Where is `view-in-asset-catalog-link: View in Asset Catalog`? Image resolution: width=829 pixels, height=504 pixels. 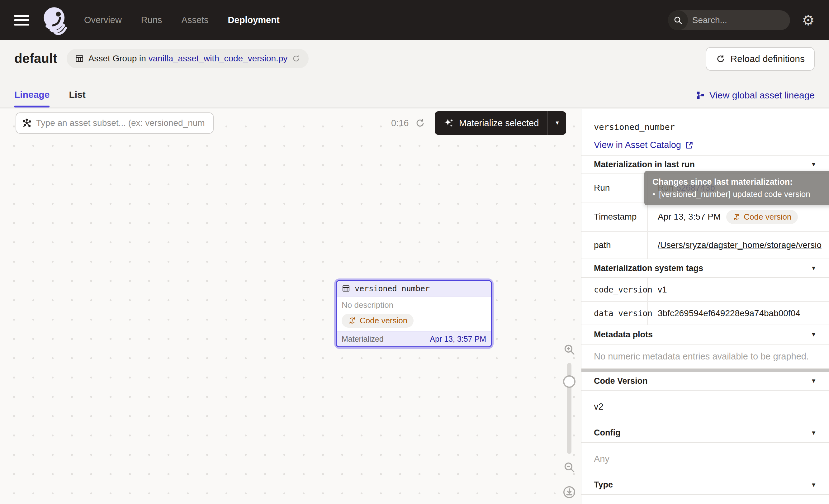
view-in-asset-catalog-link: View in Asset Catalog is located at coordinates (705, 145).